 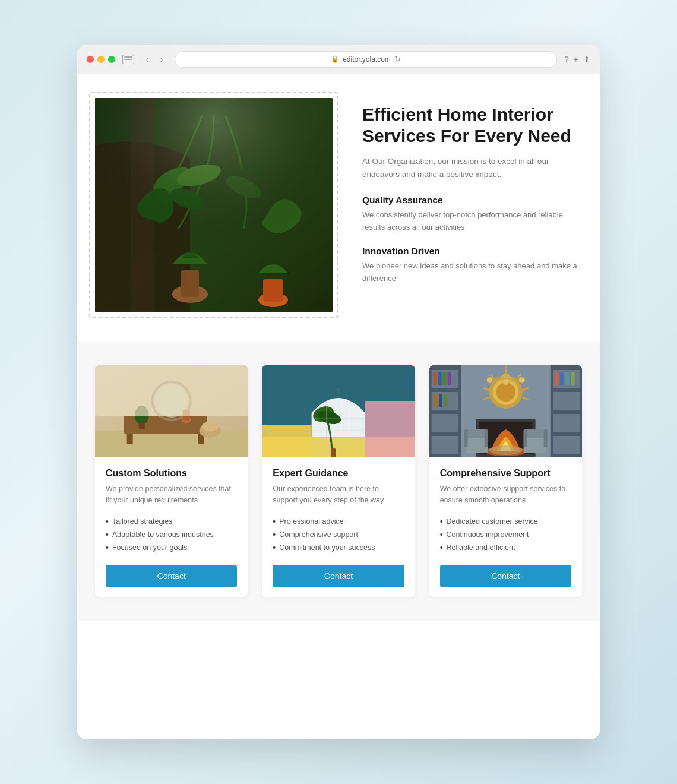 What do you see at coordinates (338, 548) in the screenshot?
I see `list-item: Commitment to your success` at bounding box center [338, 548].